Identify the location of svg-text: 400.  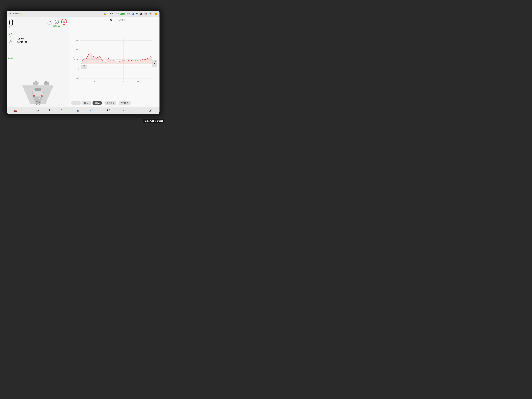
(78, 49).